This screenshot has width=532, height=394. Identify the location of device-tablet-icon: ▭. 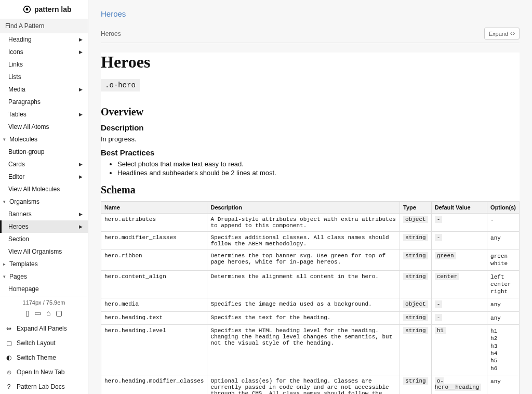
(37, 313).